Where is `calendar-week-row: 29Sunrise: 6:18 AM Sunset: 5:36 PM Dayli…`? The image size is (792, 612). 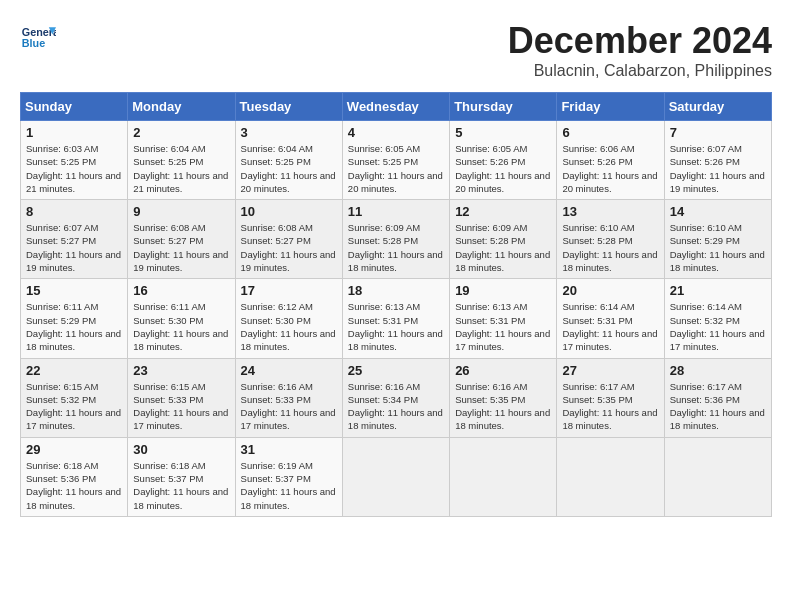 calendar-week-row: 29Sunrise: 6:18 AM Sunset: 5:36 PM Dayli… is located at coordinates (396, 476).